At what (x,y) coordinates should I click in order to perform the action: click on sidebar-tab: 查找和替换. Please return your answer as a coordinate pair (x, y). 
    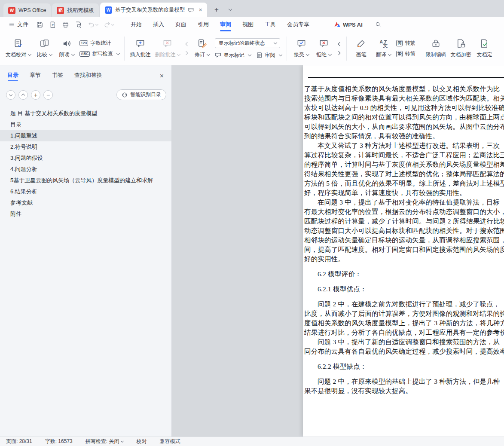
    Looking at the image, I should click on (89, 76).